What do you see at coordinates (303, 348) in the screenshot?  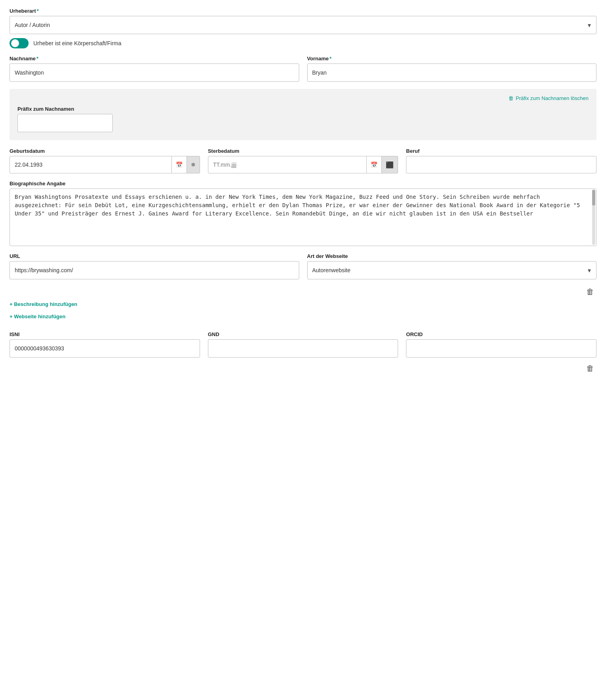 I see `gnd-input` at bounding box center [303, 348].